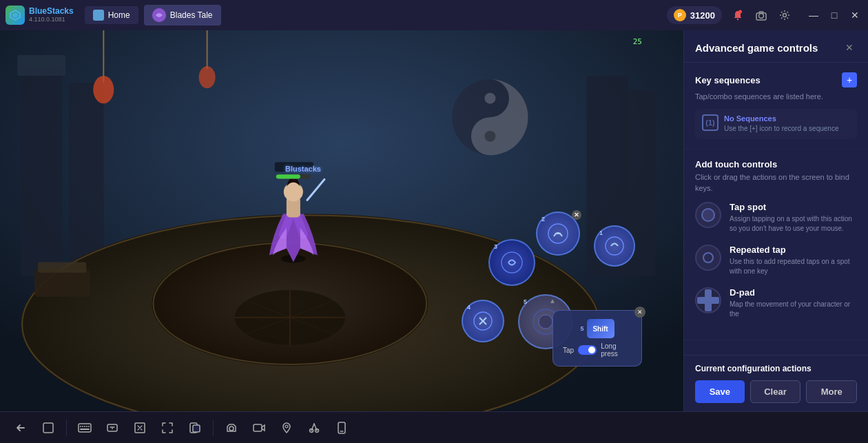 The height and width of the screenshot is (443, 868). Describe the element at coordinates (342, 428) in the screenshot. I see `phone-icon` at that location.